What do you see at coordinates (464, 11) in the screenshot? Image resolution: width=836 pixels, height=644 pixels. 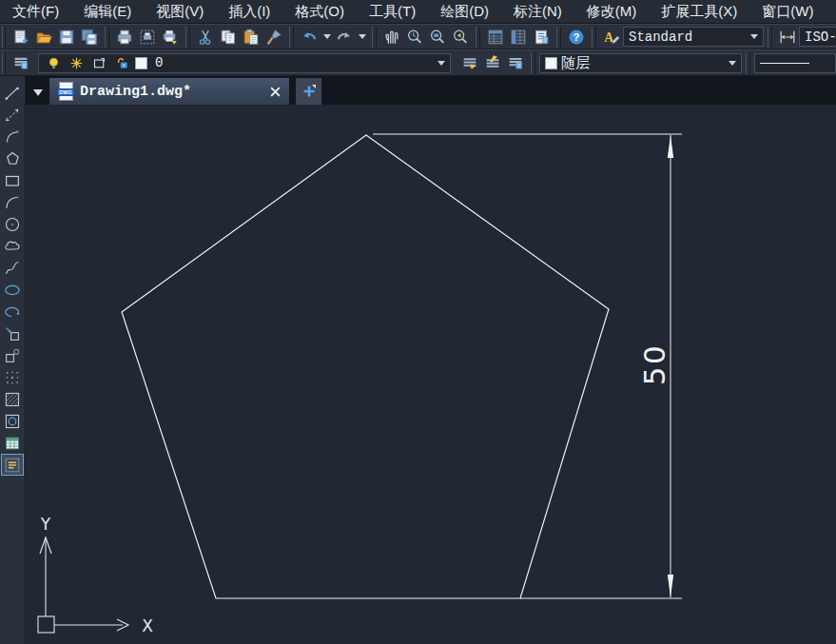 I see `menu-draw: 绘图(D)` at bounding box center [464, 11].